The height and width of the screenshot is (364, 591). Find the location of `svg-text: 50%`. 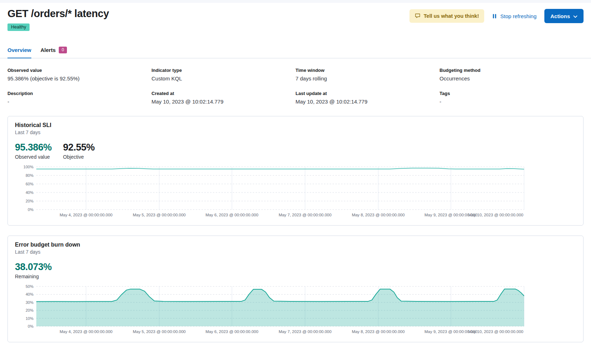

svg-text: 50% is located at coordinates (30, 286).